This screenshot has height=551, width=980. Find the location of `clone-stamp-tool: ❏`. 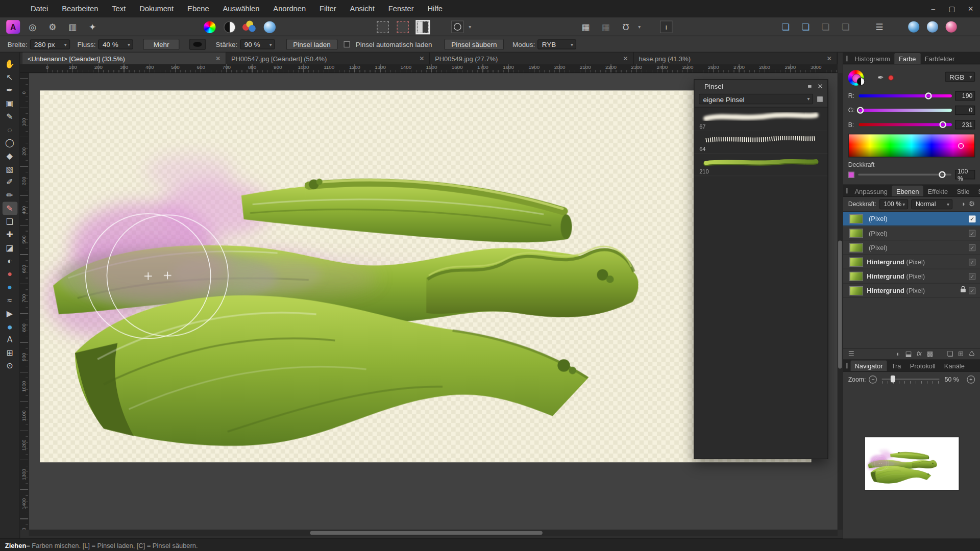

clone-stamp-tool: ❏ is located at coordinates (9, 221).